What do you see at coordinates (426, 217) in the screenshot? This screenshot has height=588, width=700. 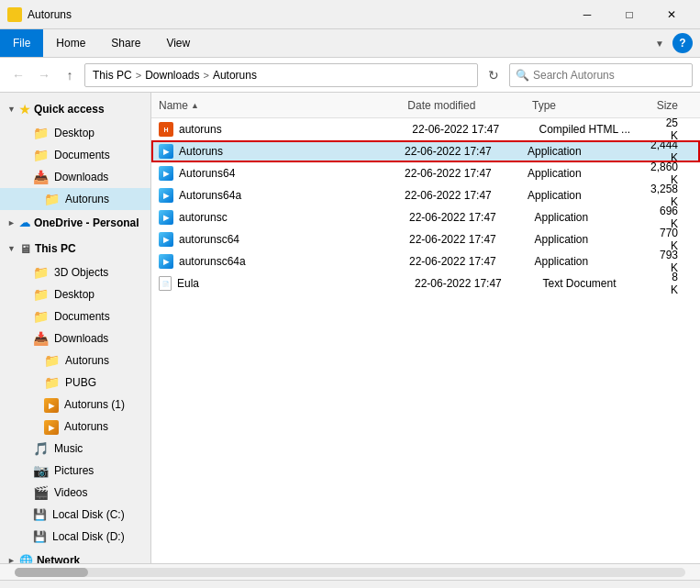 I see `table-row: ▶ autorunsc 22-06-2022 17:47 Application…` at bounding box center [426, 217].